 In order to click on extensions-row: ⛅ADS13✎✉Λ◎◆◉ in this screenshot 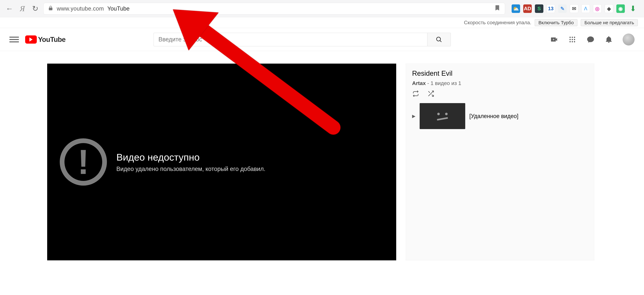, I will do `click(568, 9)`.